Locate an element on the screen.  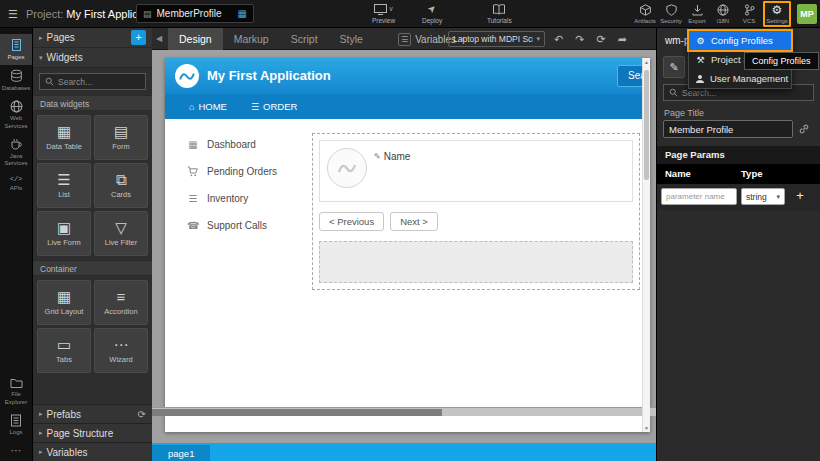
collapse-panel-icon: ◀ is located at coordinates (159, 39).